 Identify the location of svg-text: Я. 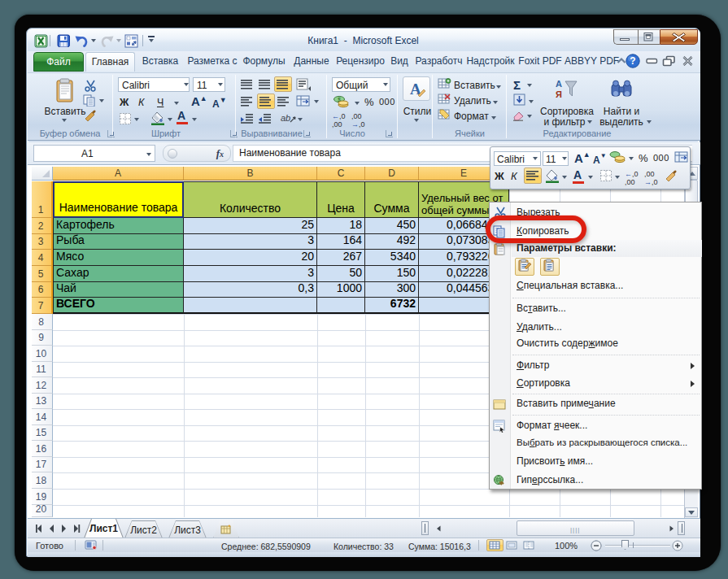
(559, 94).